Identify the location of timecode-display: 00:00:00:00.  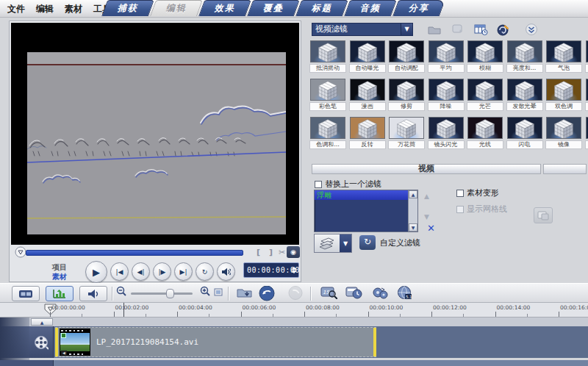
(271, 270).